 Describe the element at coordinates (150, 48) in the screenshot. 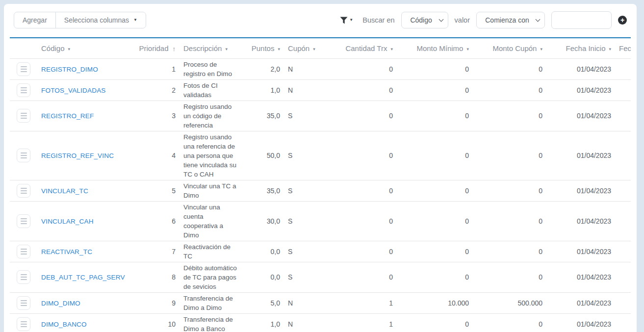

I see `column-header-prioridad: Prioridad↑` at that location.